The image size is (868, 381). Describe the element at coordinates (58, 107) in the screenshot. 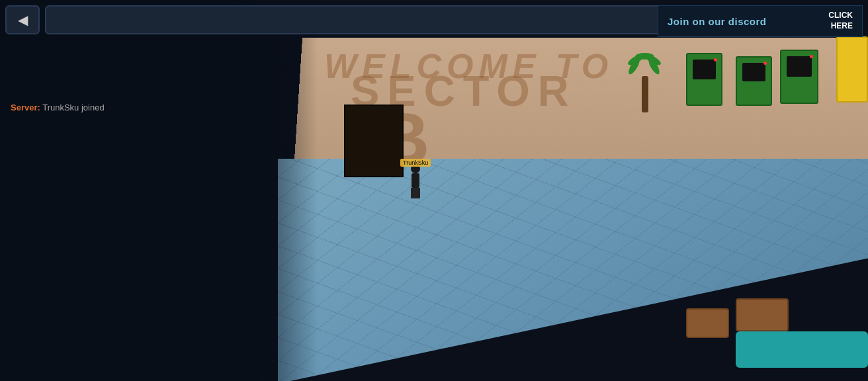

I see `server-message: Server: TrunkSku joined` at that location.